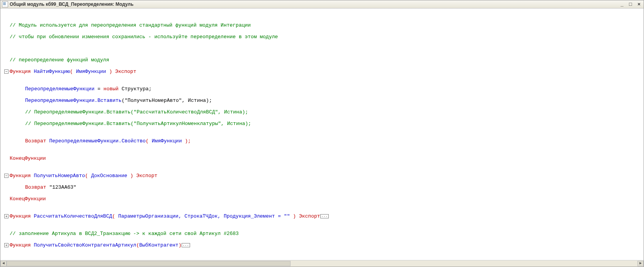 The image size is (644, 267). Describe the element at coordinates (322, 5) in the screenshot. I see `titlebar: Общий модуль кб99_ВСД_Переопределения: М…` at that location.